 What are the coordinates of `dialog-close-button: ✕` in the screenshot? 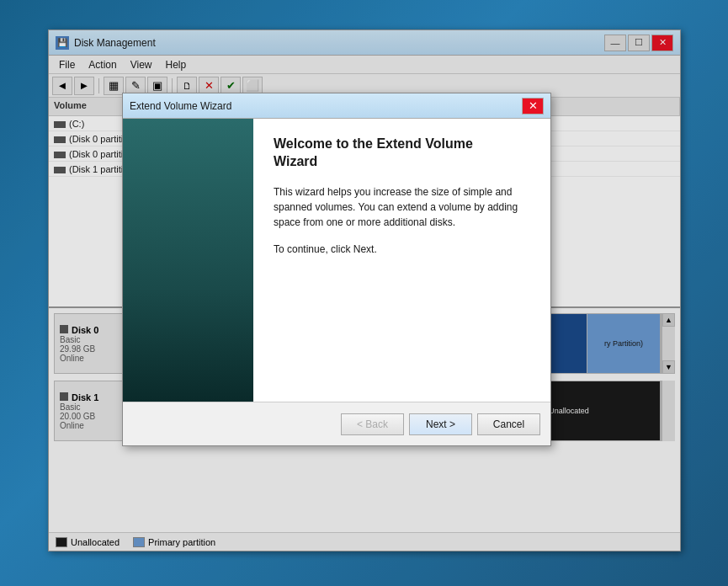 It's located at (533, 106).